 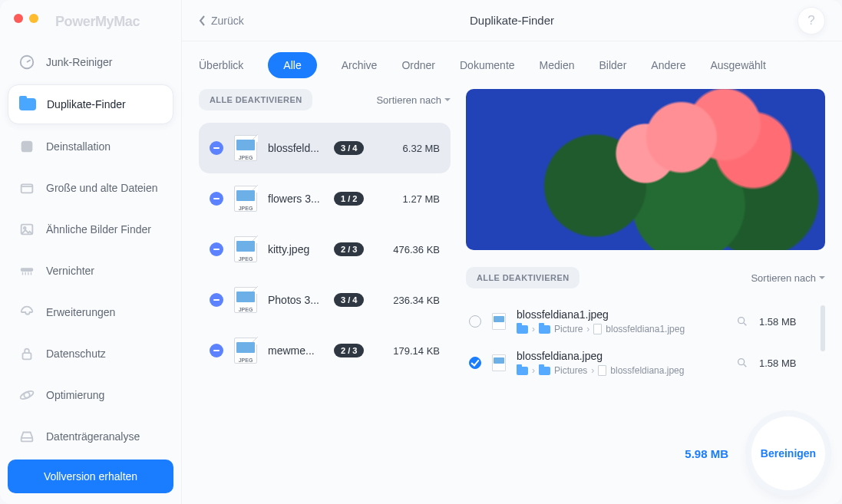 What do you see at coordinates (640, 342) in the screenshot?
I see `duplicates-list: blossfeldiana1.jpeg › Picture› blossfeld…` at bounding box center [640, 342].